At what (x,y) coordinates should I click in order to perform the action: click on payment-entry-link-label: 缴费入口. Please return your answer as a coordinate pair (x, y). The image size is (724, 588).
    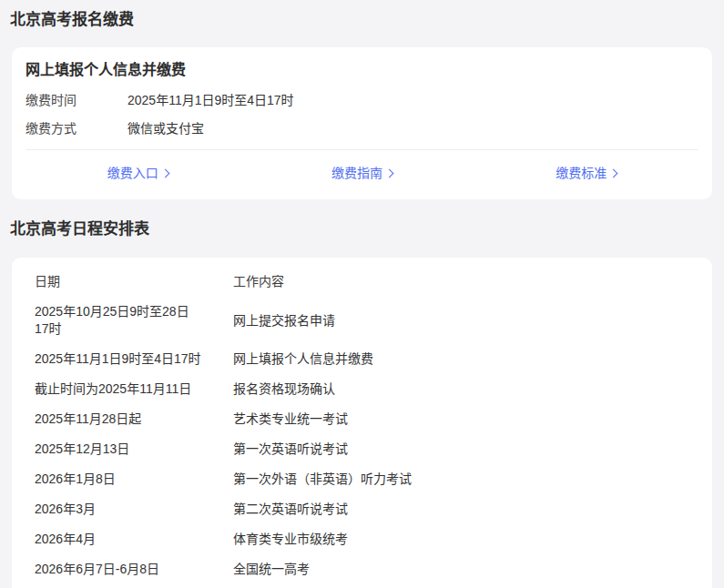
    Looking at the image, I should click on (133, 173).